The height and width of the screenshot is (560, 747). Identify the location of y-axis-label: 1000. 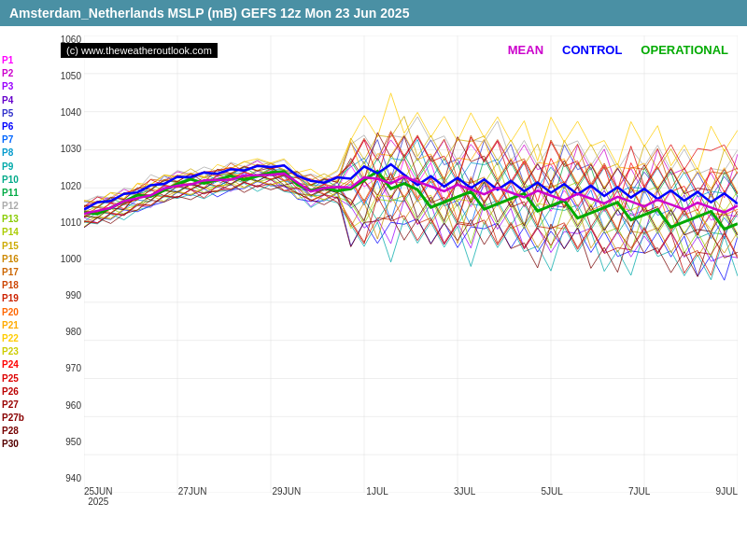
(71, 259).